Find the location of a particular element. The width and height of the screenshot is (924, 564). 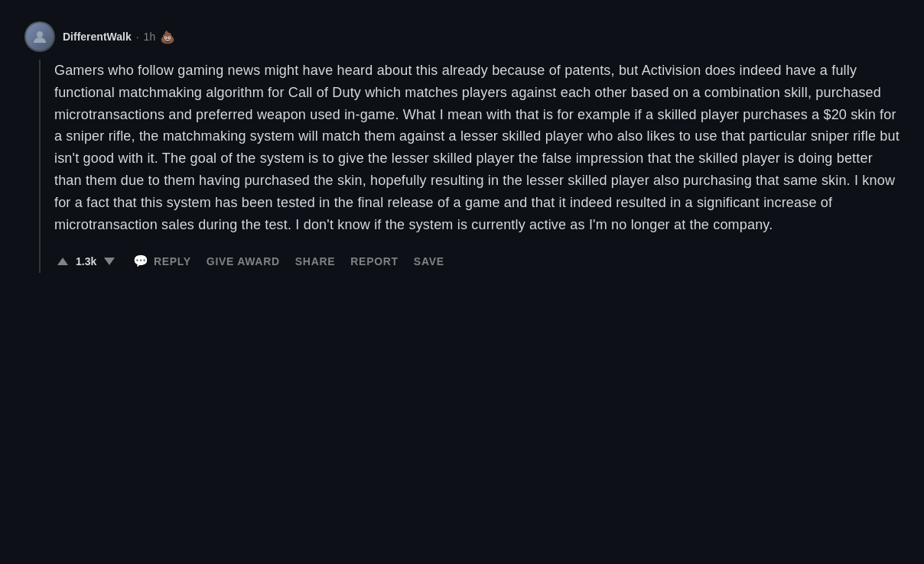

upvote-button is located at coordinates (63, 261).